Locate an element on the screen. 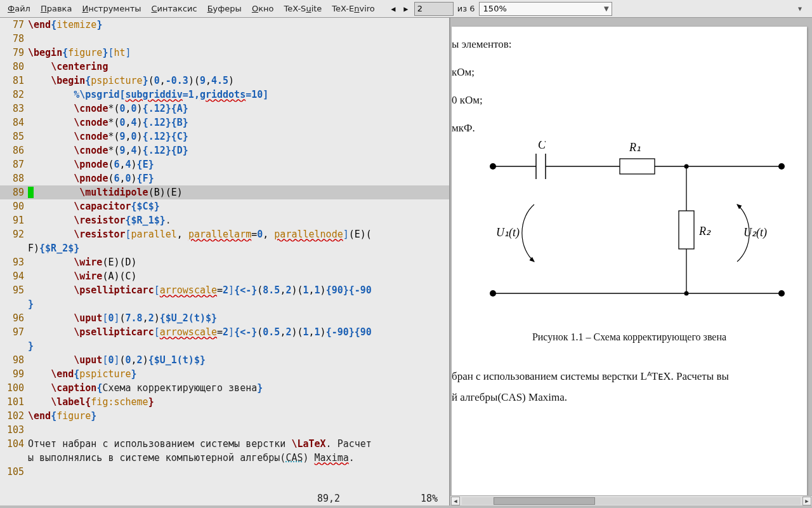  code-line: 87 \pnode(6,4){E} is located at coordinates (225, 164).